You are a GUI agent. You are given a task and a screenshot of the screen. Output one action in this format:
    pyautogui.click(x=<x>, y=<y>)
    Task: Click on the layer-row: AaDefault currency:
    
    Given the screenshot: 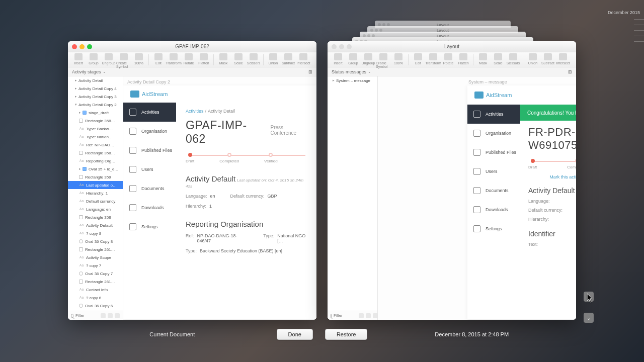 What is the action you would take?
    pyautogui.click(x=96, y=201)
    